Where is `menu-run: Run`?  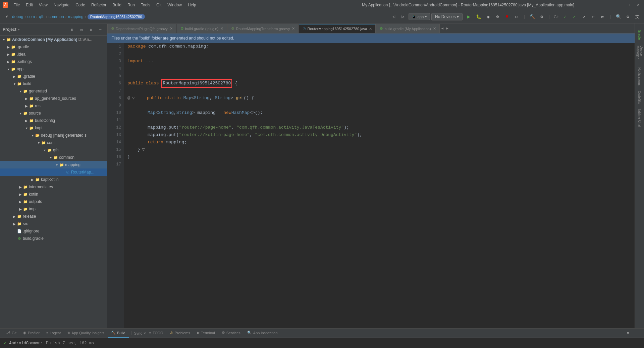 menu-run: Run is located at coordinates (131, 5).